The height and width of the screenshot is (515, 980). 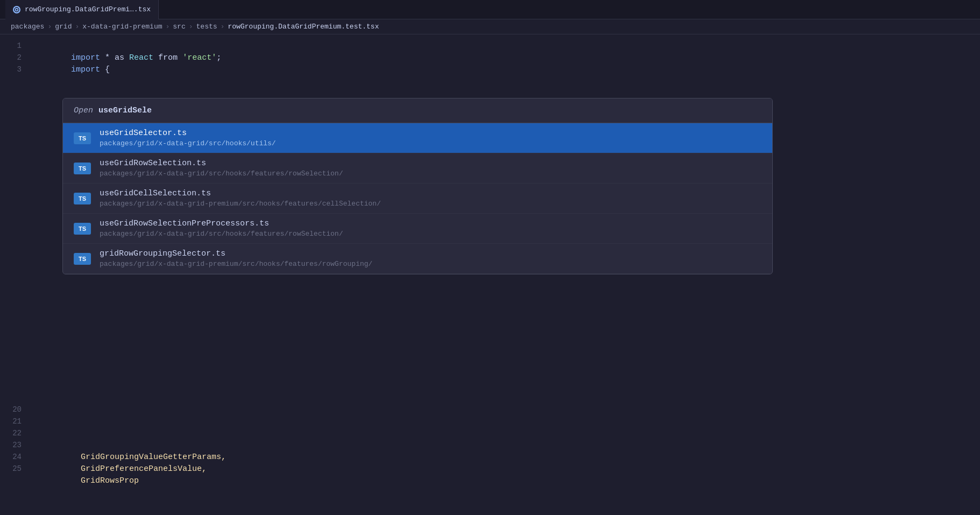 I want to click on line-num-21: 21, so click(x=16, y=421).